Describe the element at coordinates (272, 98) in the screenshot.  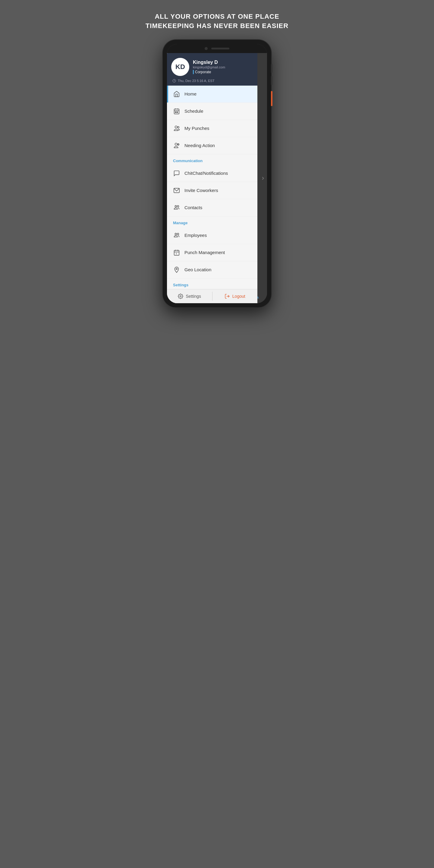
I see `side-button-accent` at that location.